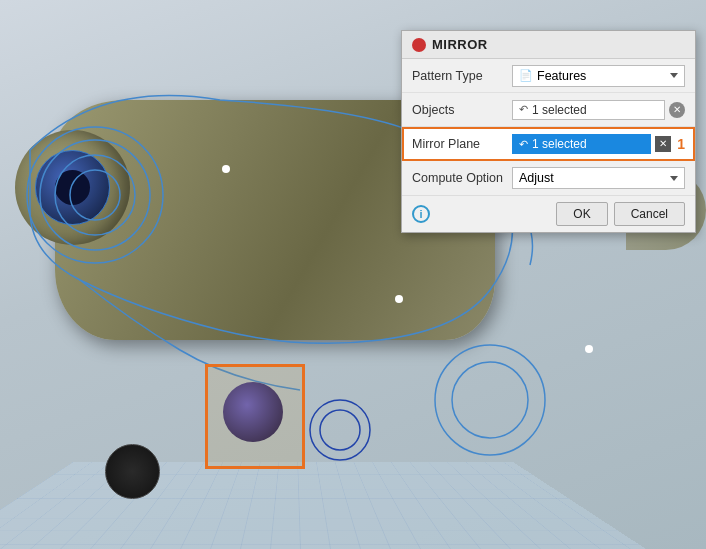  Describe the element at coordinates (582, 214) in the screenshot. I see `ok-button: OK` at that location.